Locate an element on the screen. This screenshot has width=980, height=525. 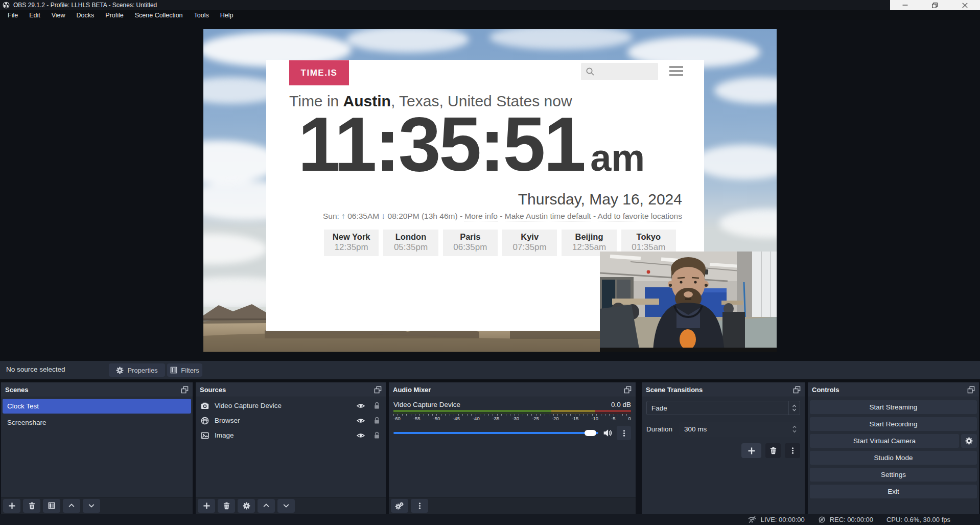
add-transition-button is located at coordinates (751, 451).